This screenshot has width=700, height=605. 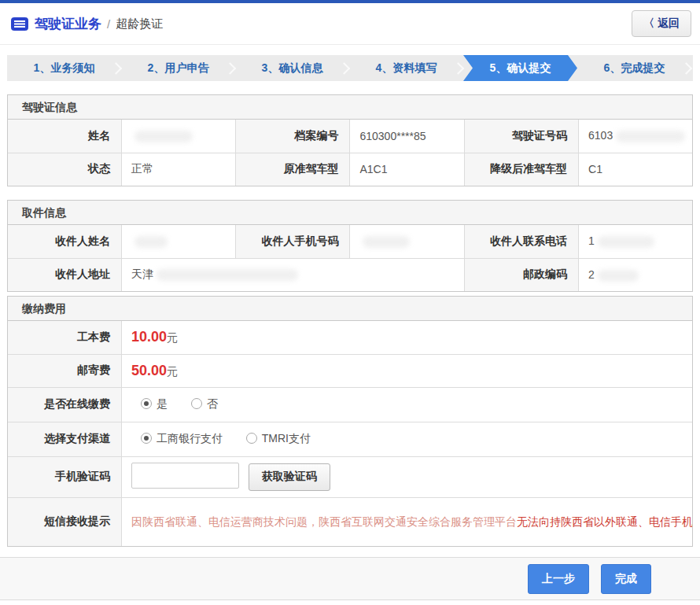 What do you see at coordinates (636, 136) in the screenshot?
I see `license-number-value: 6103` at bounding box center [636, 136].